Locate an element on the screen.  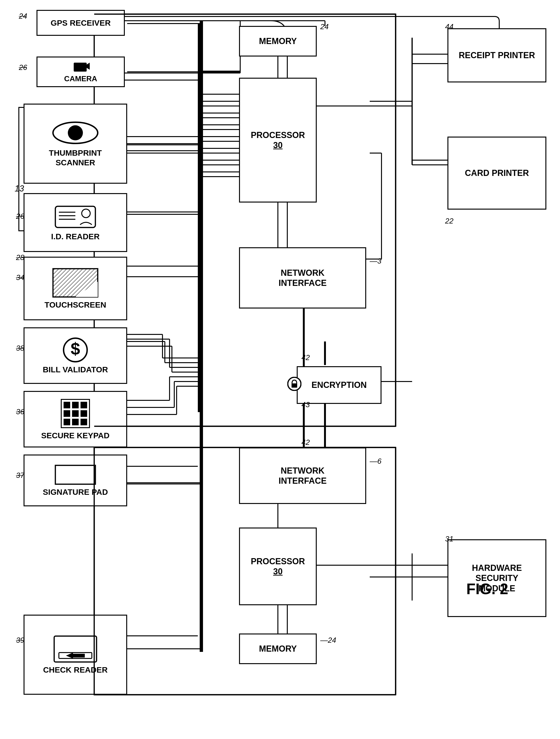
receipt-printer-box: RECEIPT PRINTER is located at coordinates (497, 55).